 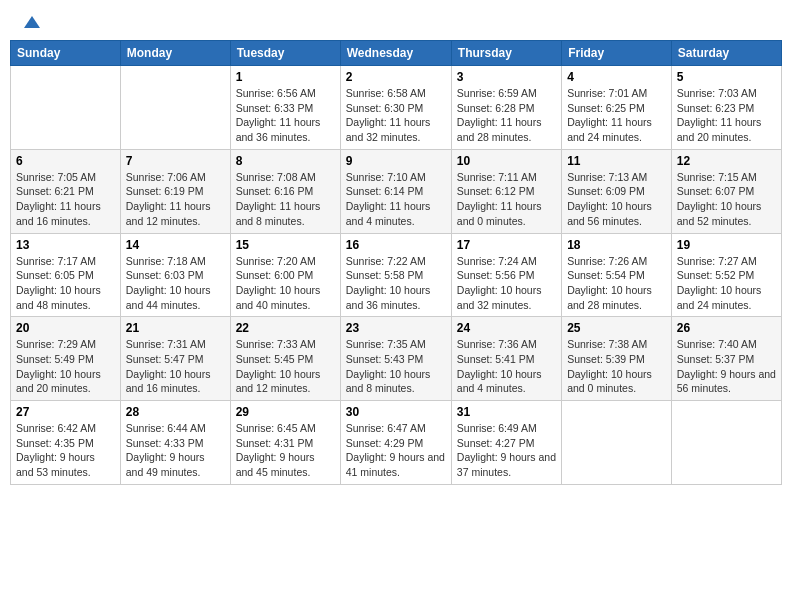 What do you see at coordinates (396, 359) in the screenshot?
I see `calendar-week-row: 20Sunrise: 7:29 AM Sunset: 5:49 PM Dayli…` at bounding box center [396, 359].